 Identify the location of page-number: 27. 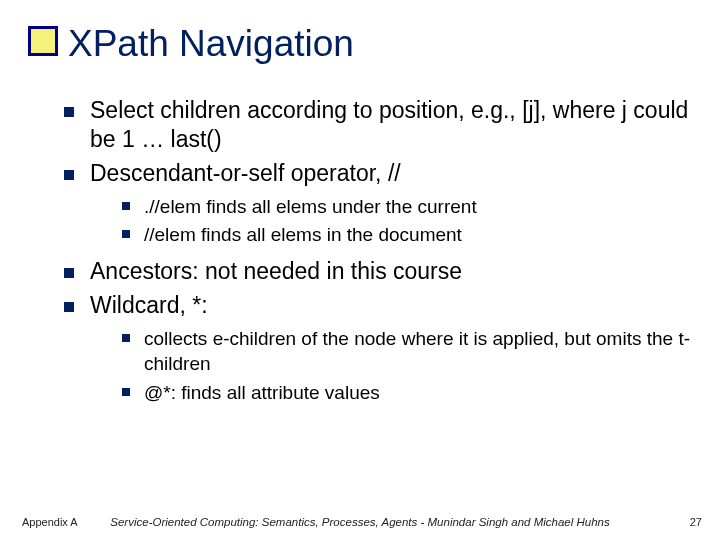
(696, 522).